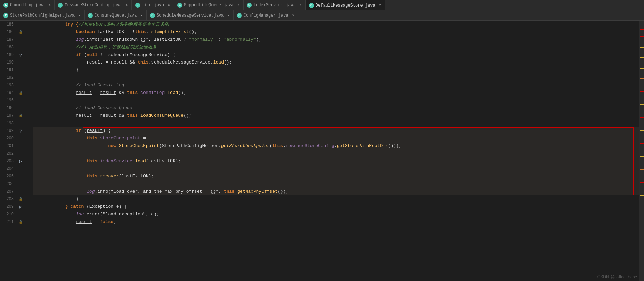  What do you see at coordinates (75, 207) in the screenshot?
I see `token: } catch` at bounding box center [75, 207].